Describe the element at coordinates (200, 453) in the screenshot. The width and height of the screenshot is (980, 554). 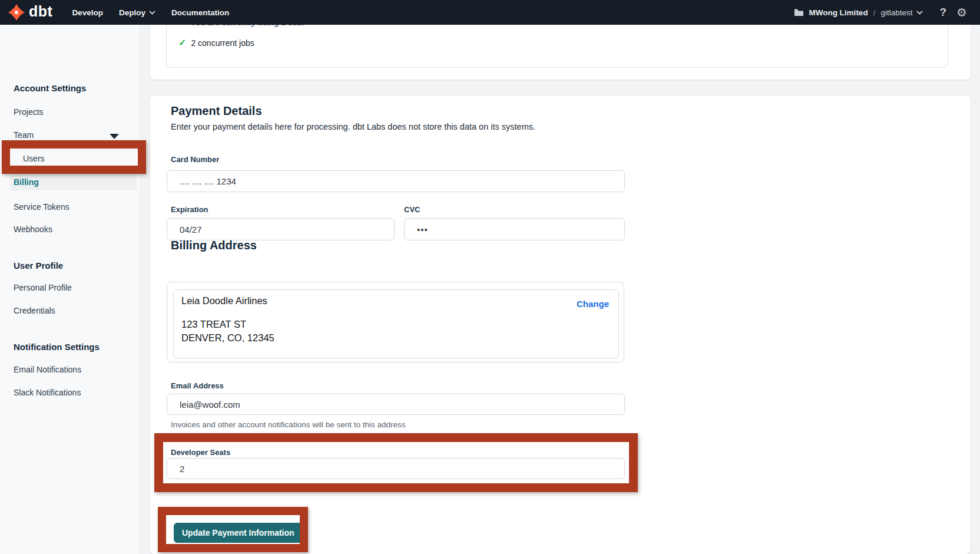
I see `developer-seats-label: Developer Seats` at that location.